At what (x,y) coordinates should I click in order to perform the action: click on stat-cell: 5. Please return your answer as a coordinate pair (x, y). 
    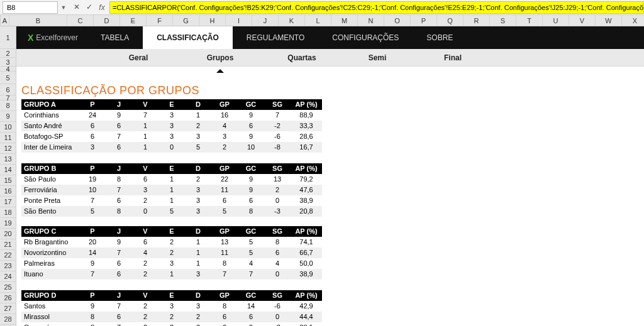
    Looking at the image, I should click on (251, 253).